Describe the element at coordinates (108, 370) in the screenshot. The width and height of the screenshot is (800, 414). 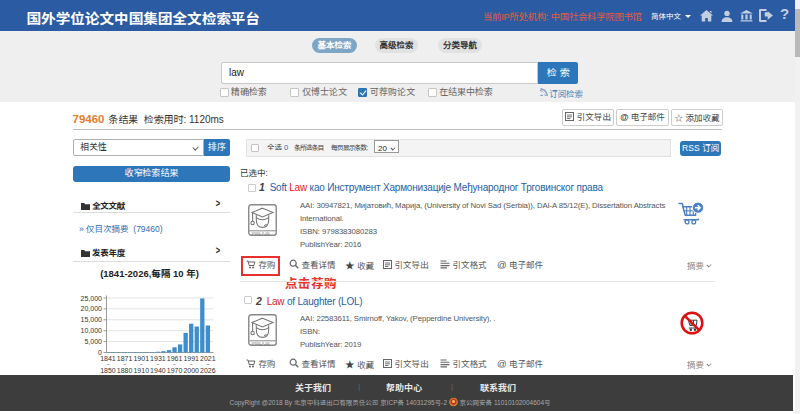
I see `svg-text: 1850` at that location.